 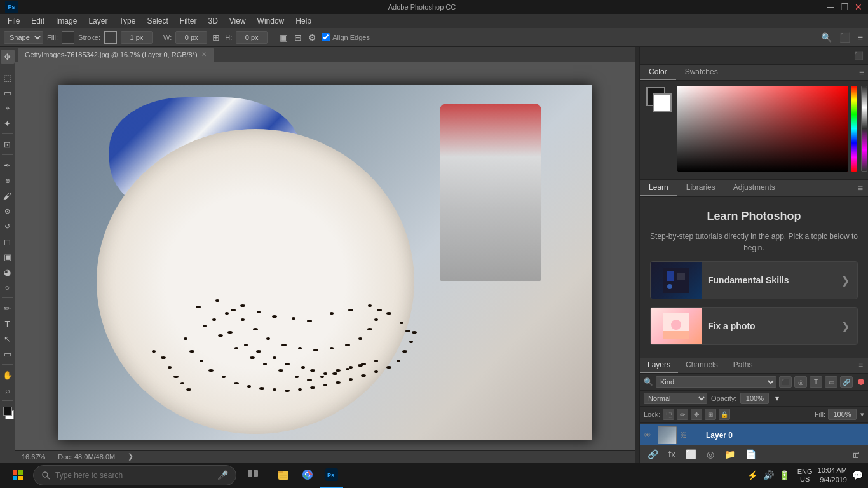 What do you see at coordinates (752, 475) in the screenshot?
I see `network-icon: ⚡` at bounding box center [752, 475].